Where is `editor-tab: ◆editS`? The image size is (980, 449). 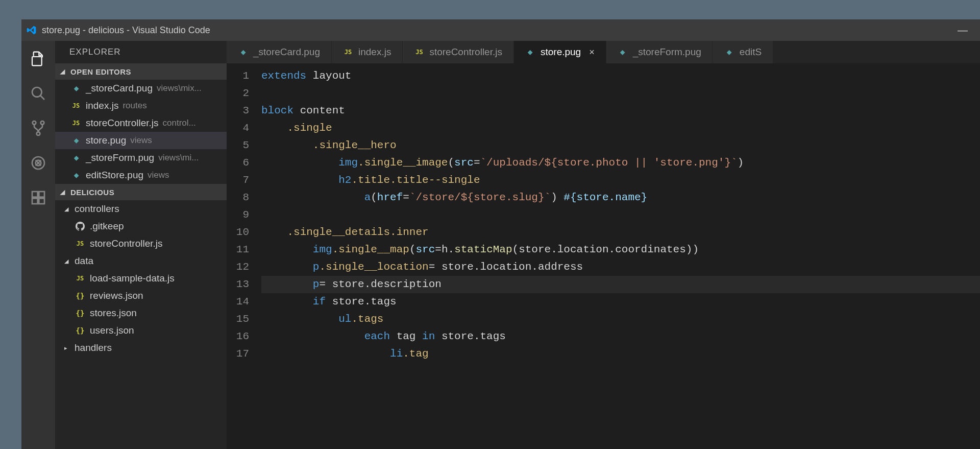
editor-tab: ◆editS is located at coordinates (743, 52).